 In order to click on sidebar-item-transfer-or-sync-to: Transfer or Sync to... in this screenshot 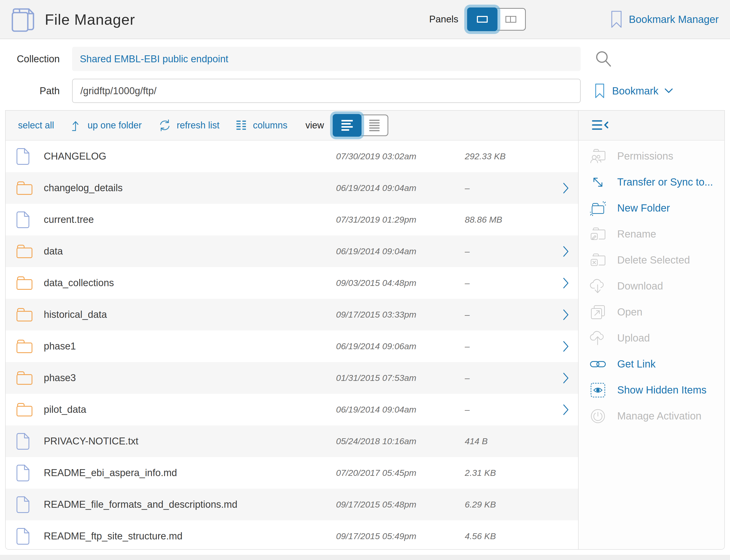, I will do `click(652, 182)`.